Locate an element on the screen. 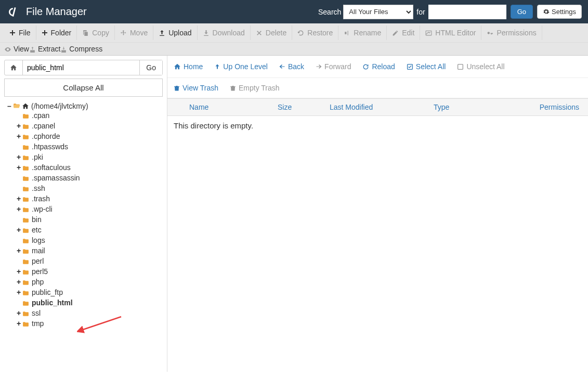 Image resolution: width=588 pixels, height=376 pixels. tree-node-logs: logs is located at coordinates (89, 240).